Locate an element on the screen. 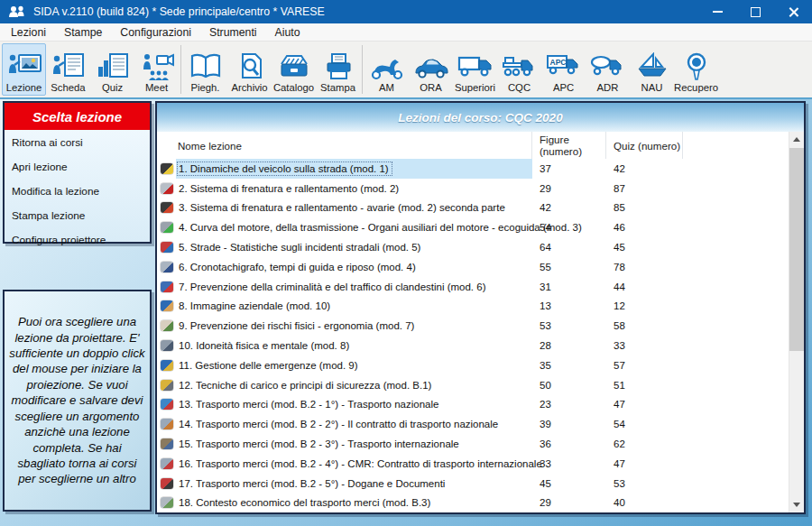  toolbar-button-catalogo: Catalogo is located at coordinates (294, 69).